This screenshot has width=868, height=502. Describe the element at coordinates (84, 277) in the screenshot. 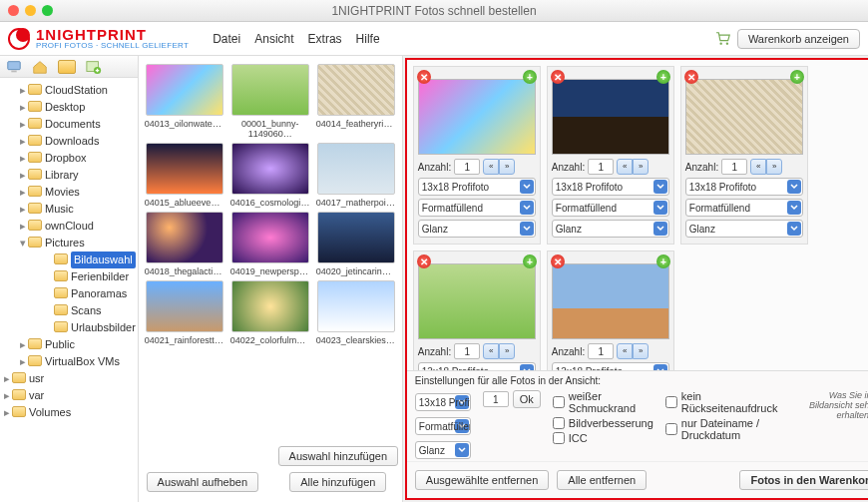

I see `tree-item: Ferienbilder` at that location.